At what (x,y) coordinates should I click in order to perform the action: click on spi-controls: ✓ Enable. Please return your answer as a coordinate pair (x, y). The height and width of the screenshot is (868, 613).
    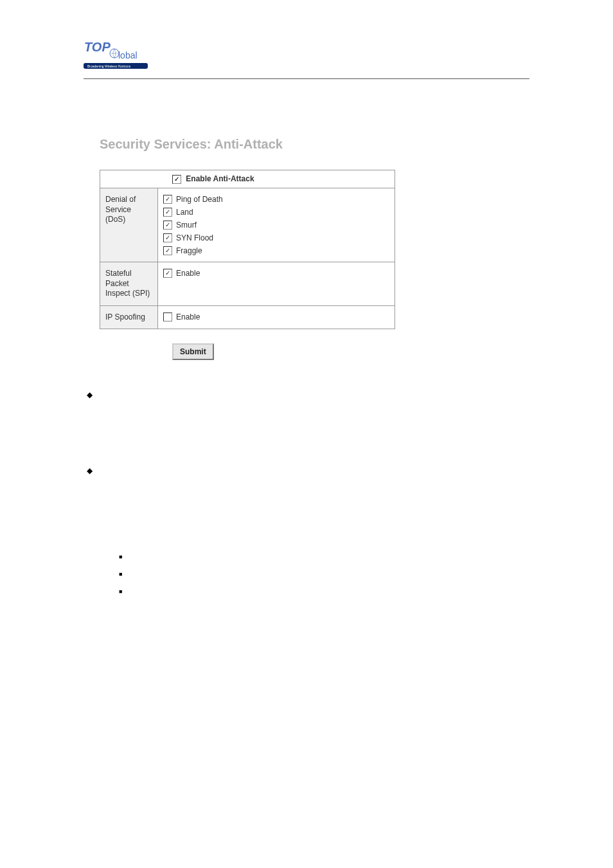
    Looking at the image, I should click on (276, 284).